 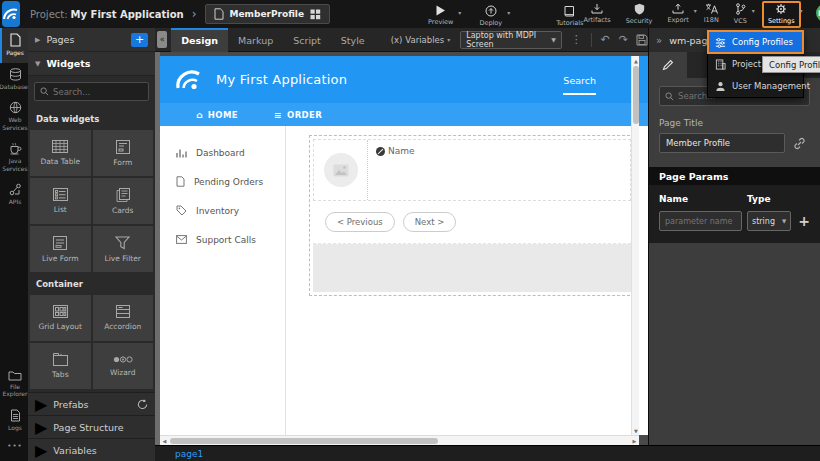 What do you see at coordinates (60, 366) in the screenshot?
I see `widget-tile-tabs: Tabs` at bounding box center [60, 366].